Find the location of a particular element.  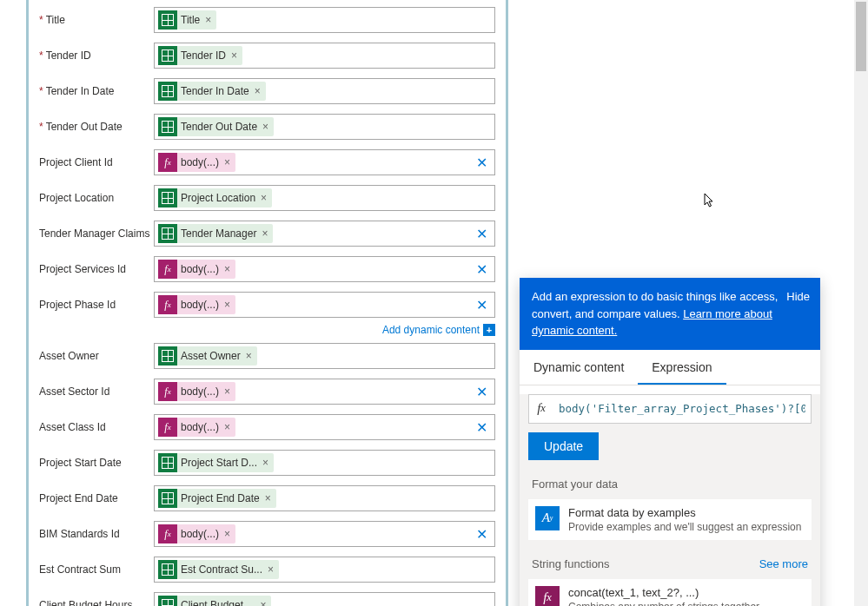

field-label: Asset Sector Id is located at coordinates (96, 392).